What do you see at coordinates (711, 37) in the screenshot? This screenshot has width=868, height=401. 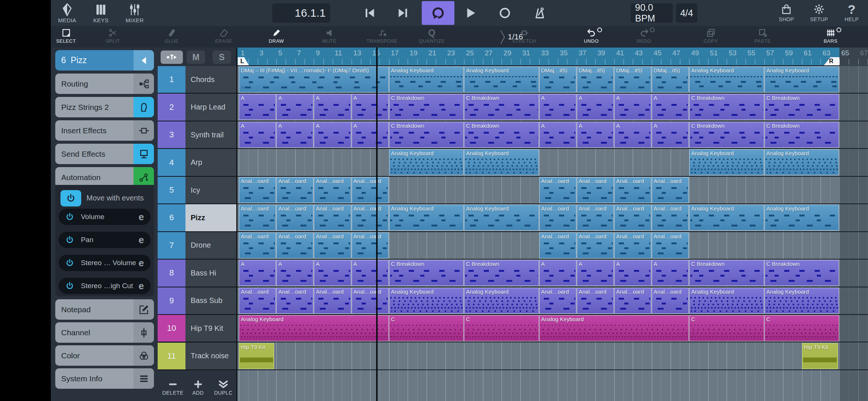 I see `copy-tool-button: COPY` at bounding box center [711, 37].